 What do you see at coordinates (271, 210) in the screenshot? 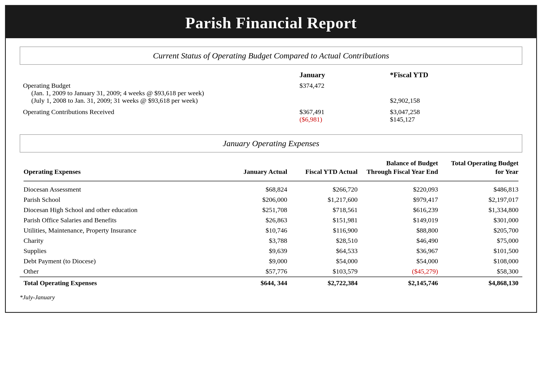
I see `expense-row-diocesan-high: Diocesan High School and other education…` at bounding box center [271, 210].